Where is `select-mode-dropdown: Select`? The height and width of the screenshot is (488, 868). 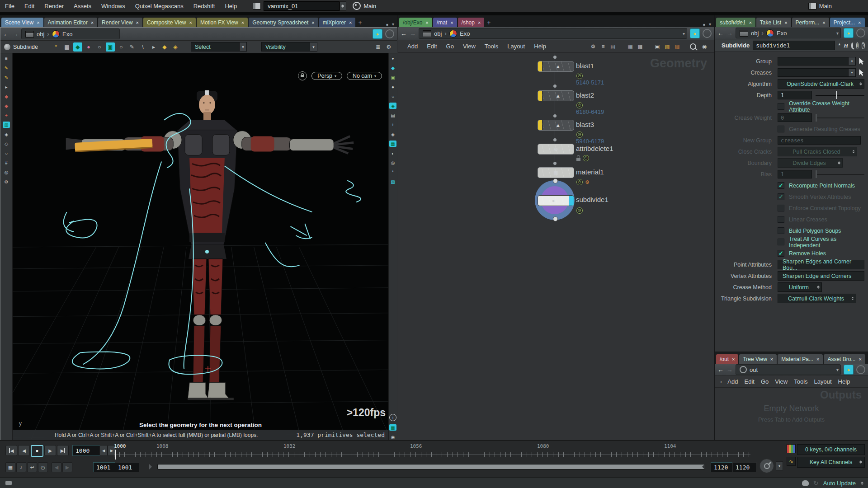 select-mode-dropdown: Select is located at coordinates (219, 47).